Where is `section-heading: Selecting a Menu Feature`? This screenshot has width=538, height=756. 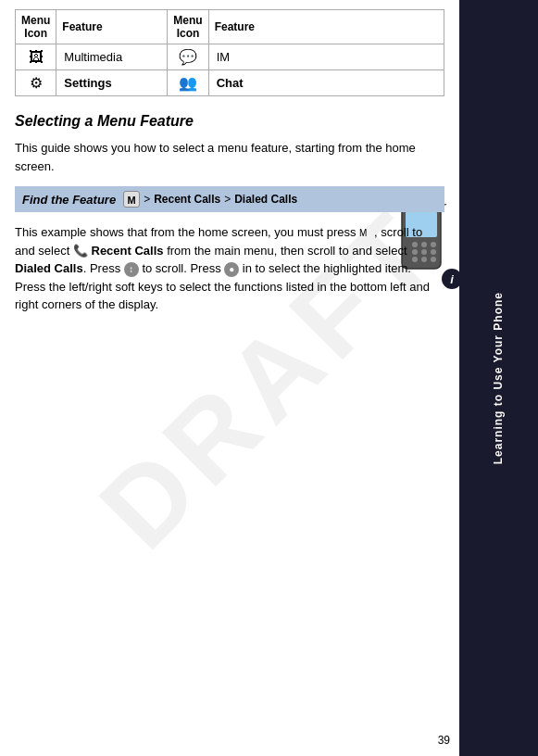 section-heading: Selecting a Menu Feature is located at coordinates (230, 121).